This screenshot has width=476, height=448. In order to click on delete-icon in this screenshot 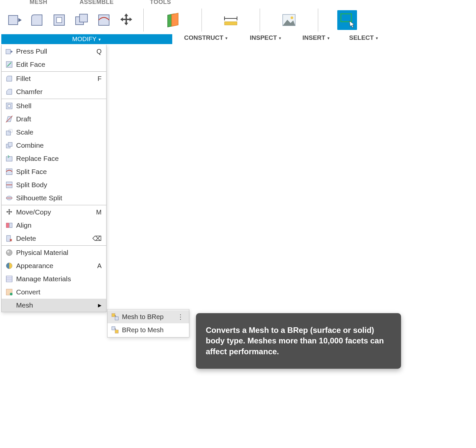, I will do `click(9, 238)`.